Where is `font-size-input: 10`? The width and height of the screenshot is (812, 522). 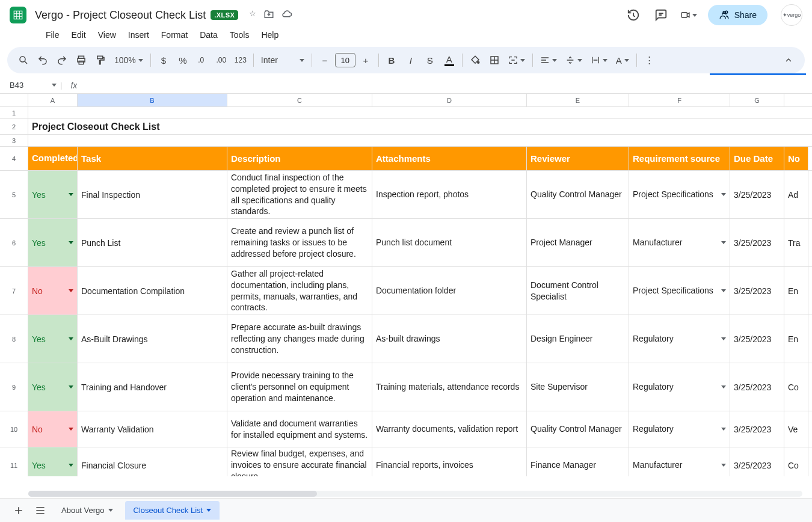 font-size-input: 10 is located at coordinates (345, 60).